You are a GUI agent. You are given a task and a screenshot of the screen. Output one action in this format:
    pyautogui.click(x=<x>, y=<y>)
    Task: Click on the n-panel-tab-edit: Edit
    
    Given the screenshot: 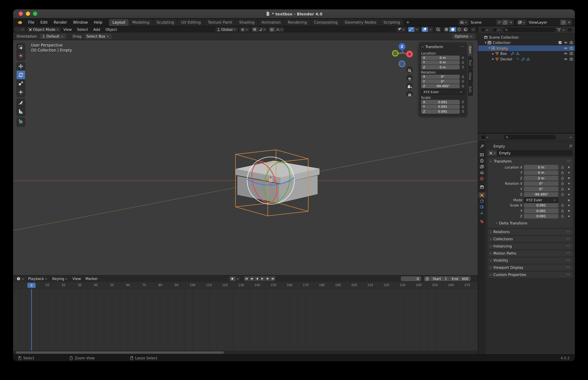 What is the action you would take?
    pyautogui.click(x=470, y=89)
    